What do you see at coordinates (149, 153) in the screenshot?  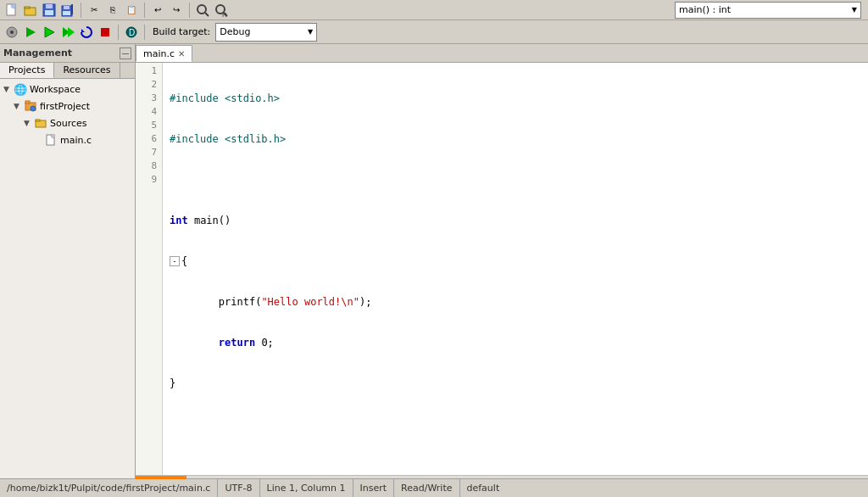 I see `line-num-7: 7` at bounding box center [149, 153].